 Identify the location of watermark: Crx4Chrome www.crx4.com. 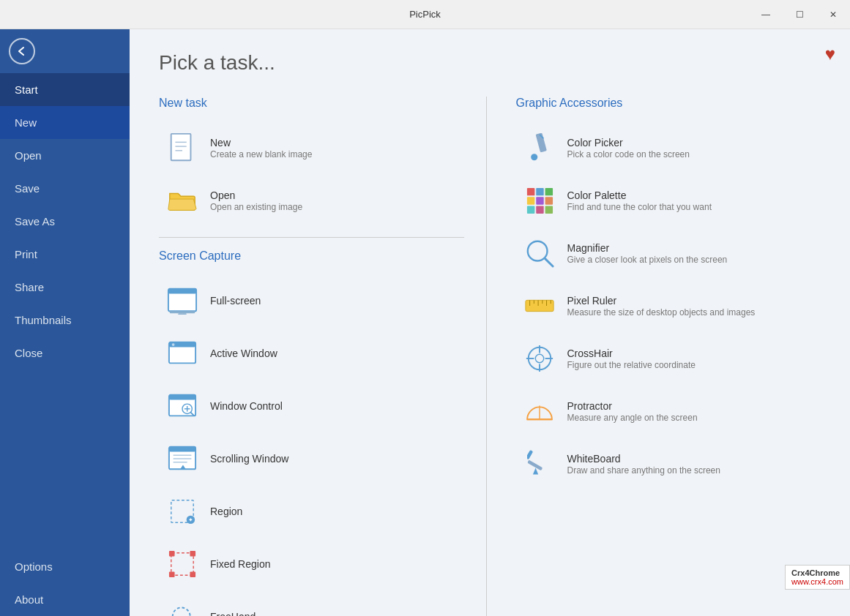
(817, 577).